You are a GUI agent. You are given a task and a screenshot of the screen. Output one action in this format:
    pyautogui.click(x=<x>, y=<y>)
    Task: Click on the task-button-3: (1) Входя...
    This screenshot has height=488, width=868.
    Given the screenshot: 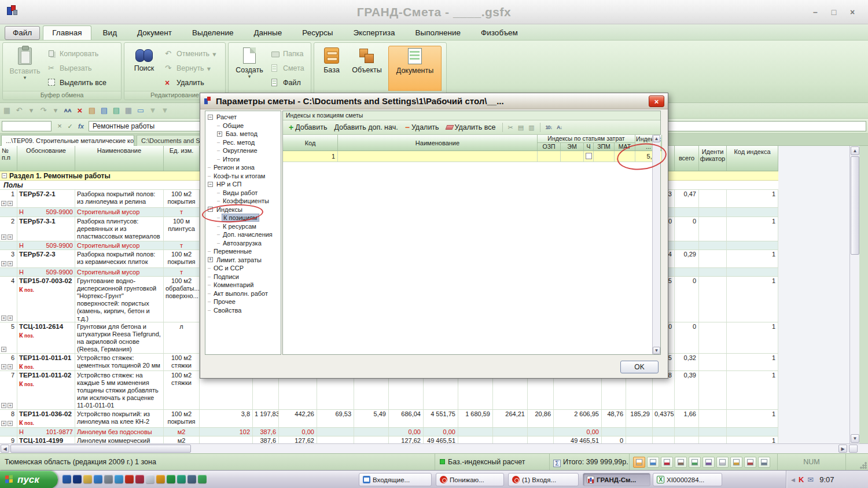 What is the action you would take?
    pyautogui.click(x=543, y=479)
    